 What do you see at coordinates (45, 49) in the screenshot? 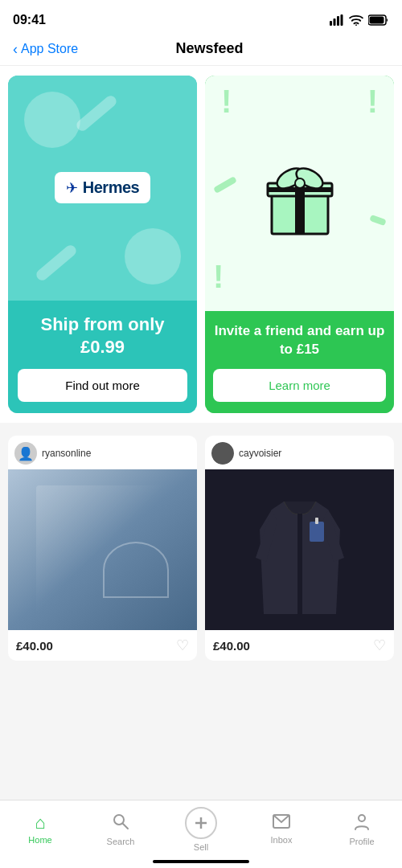
I see `back-button: ‹ App Store` at bounding box center [45, 49].